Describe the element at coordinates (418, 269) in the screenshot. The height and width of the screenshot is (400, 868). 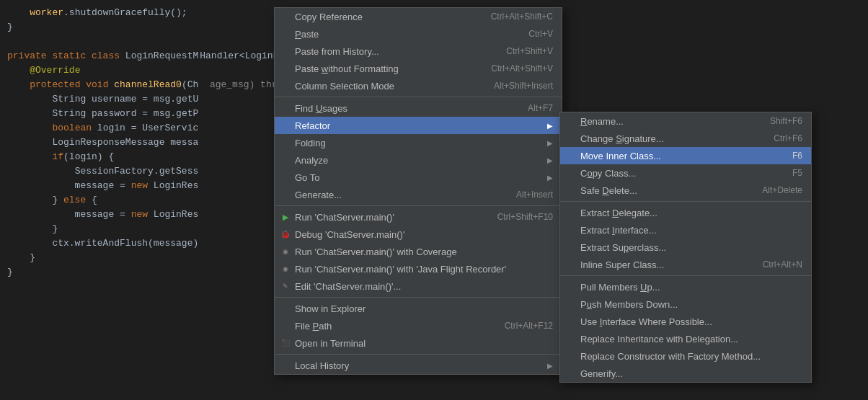
I see `menu-item-run-jfr: ◉ Run 'ChatServer.main()' with 'Java Fli…` at that location.